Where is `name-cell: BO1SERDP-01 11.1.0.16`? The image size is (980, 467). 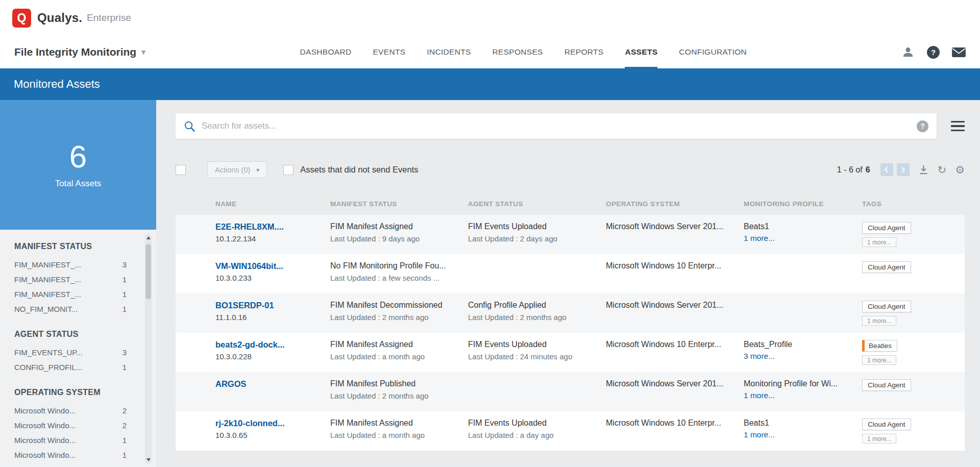
name-cell: BO1SERDP-01 11.1.0.16 is located at coordinates (273, 311).